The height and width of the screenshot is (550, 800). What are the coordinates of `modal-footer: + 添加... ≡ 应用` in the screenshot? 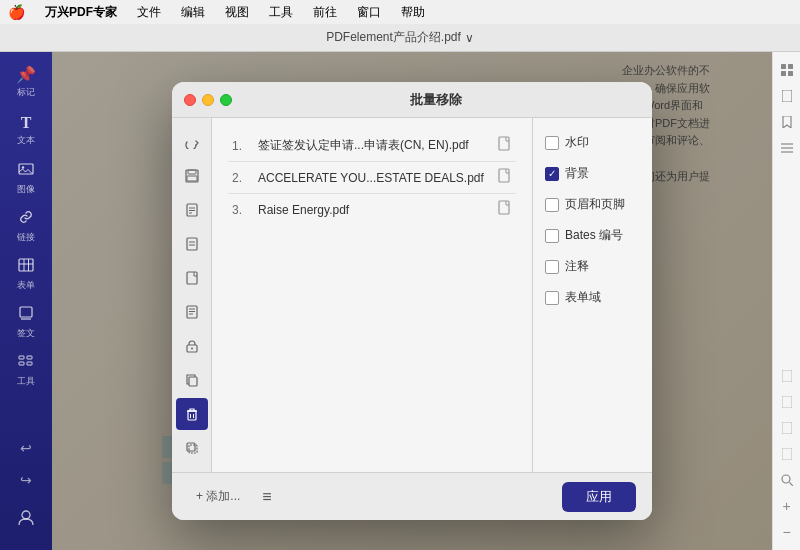 It's located at (412, 496).